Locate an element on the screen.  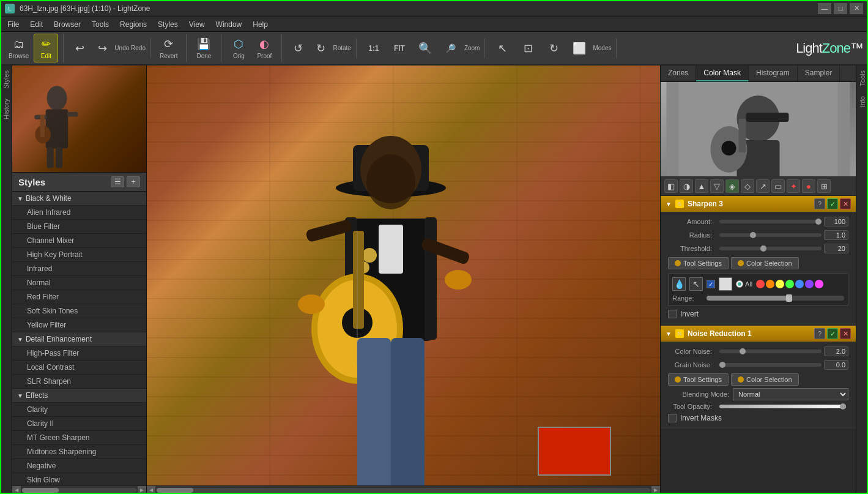
noise-icon: ⊞ is located at coordinates (824, 186).